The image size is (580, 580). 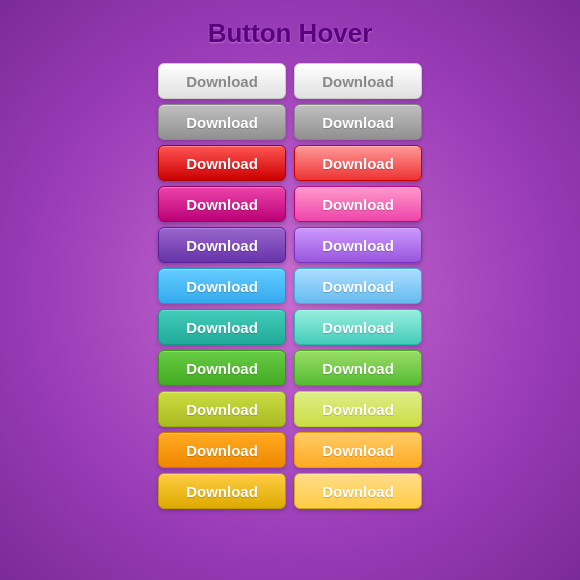 What do you see at coordinates (290, 122) in the screenshot?
I see `button-row-1: DownloadDownload` at bounding box center [290, 122].